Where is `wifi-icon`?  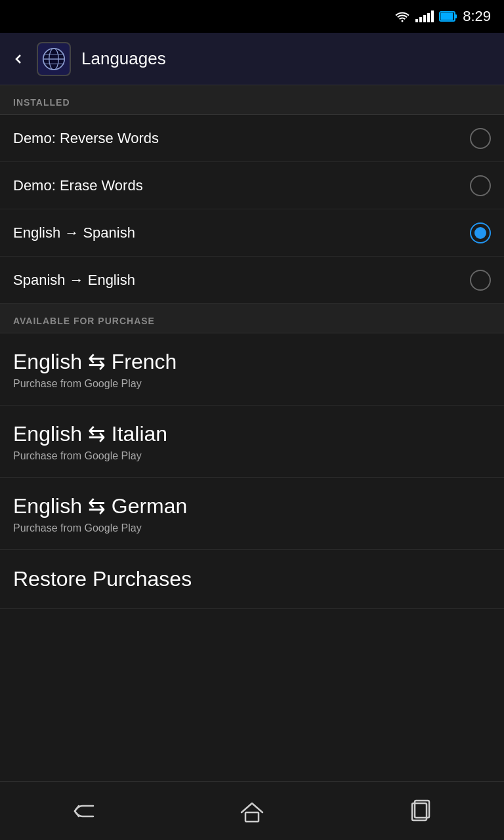
wifi-icon is located at coordinates (402, 16).